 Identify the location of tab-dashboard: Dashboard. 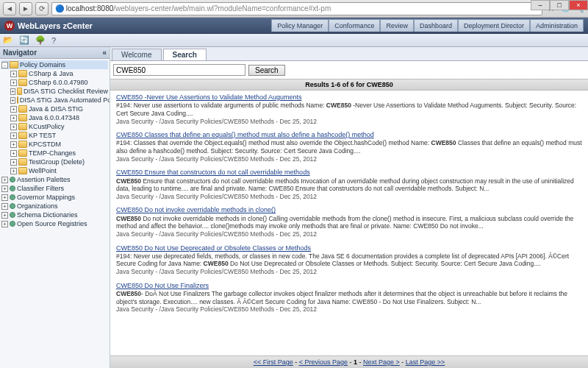
(436, 25).